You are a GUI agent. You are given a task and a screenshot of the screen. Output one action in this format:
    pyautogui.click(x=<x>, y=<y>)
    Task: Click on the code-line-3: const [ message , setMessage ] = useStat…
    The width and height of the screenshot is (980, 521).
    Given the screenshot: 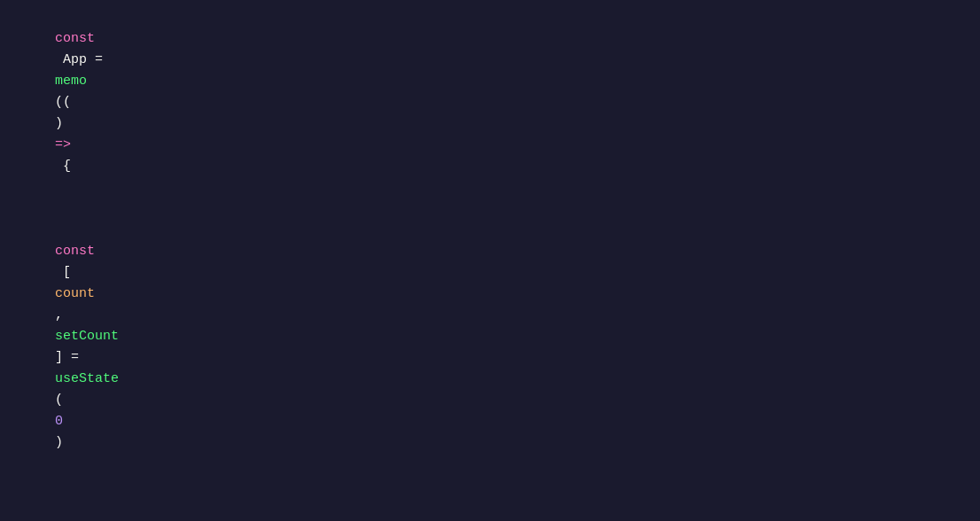 What is the action you would take?
    pyautogui.click(x=490, y=498)
    